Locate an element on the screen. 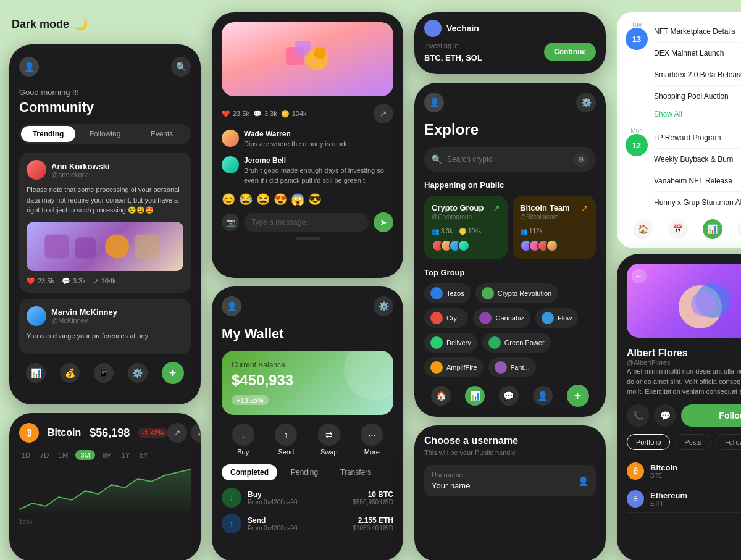 The height and width of the screenshot is (560, 741). emoji-5: 😱 is located at coordinates (298, 199).